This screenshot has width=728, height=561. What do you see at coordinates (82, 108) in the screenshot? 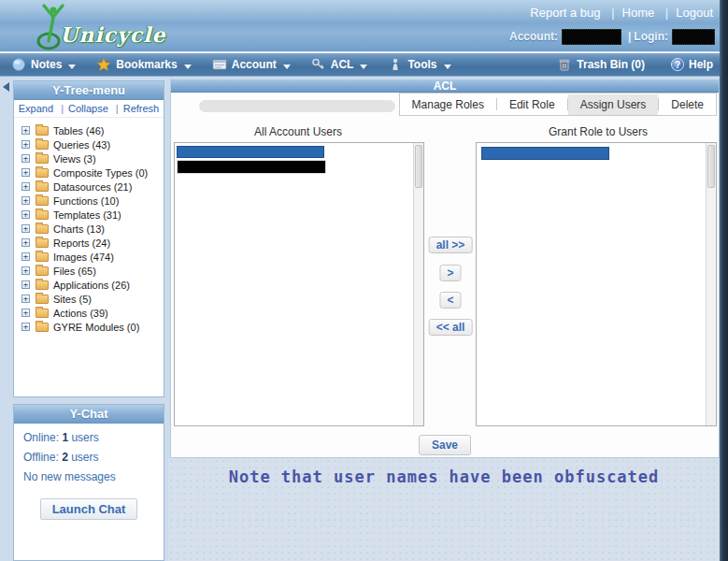
I see `tree-collapse-link: Collapse` at bounding box center [82, 108].